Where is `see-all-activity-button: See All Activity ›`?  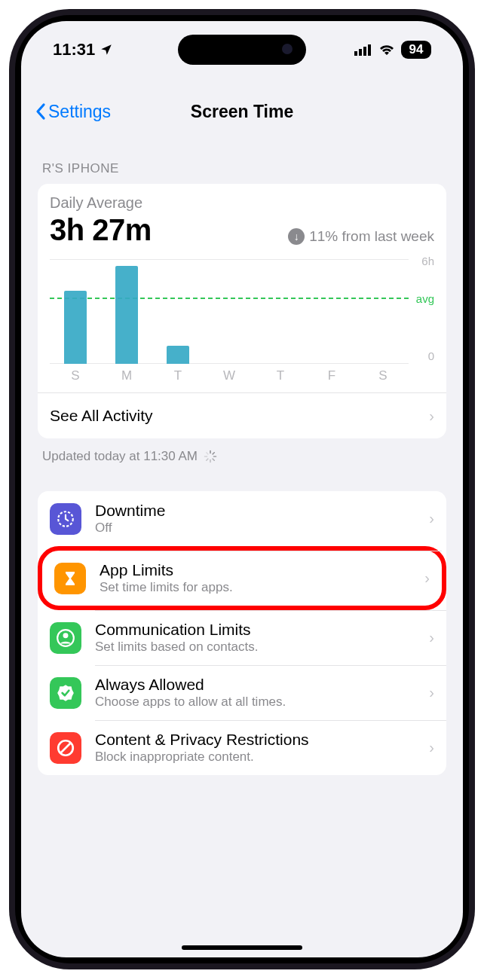
see-all-activity-button: See All Activity › is located at coordinates (242, 416).